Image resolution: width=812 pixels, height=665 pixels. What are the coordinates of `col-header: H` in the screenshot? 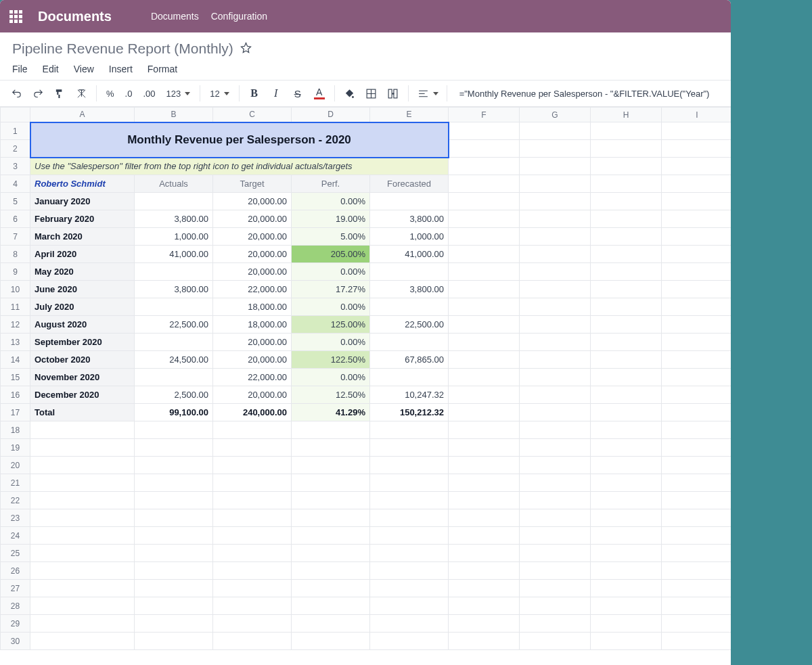 It's located at (627, 115).